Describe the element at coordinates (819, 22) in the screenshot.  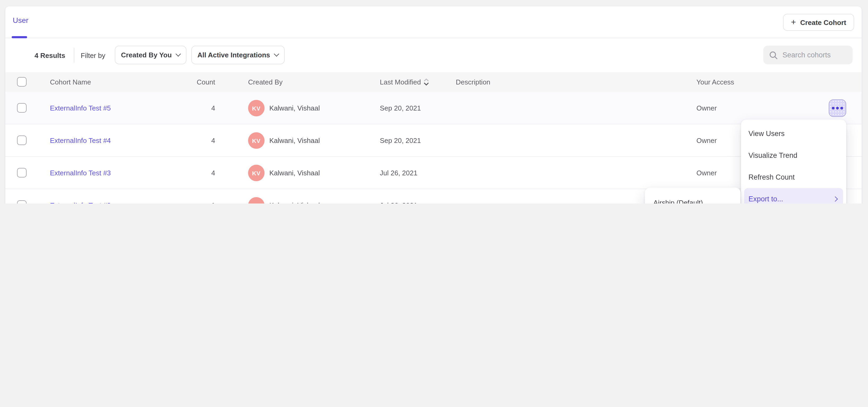
I see `create-cohort-button: + Create Cohort` at that location.